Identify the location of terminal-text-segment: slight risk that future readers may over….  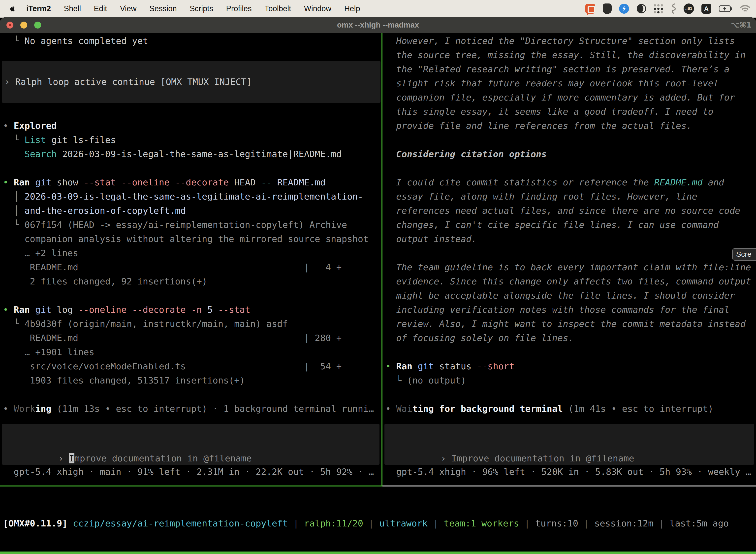
(552, 83).